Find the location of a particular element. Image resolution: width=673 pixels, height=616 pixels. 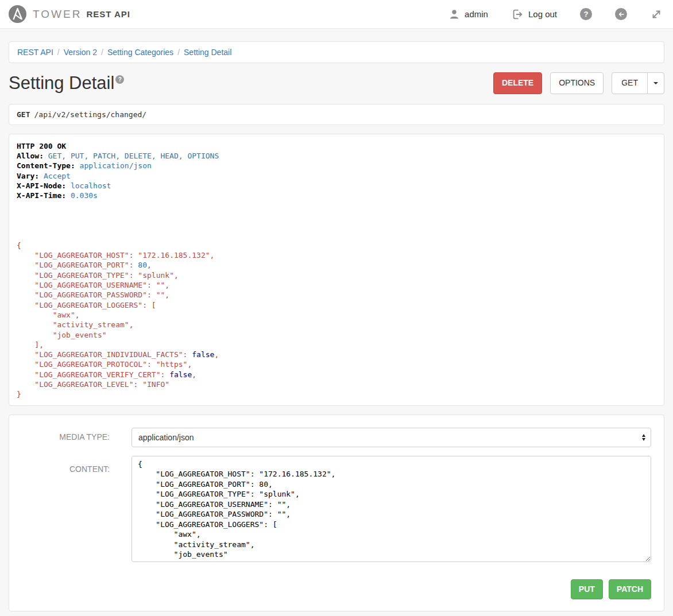

title-help-icon: ? is located at coordinates (119, 79).